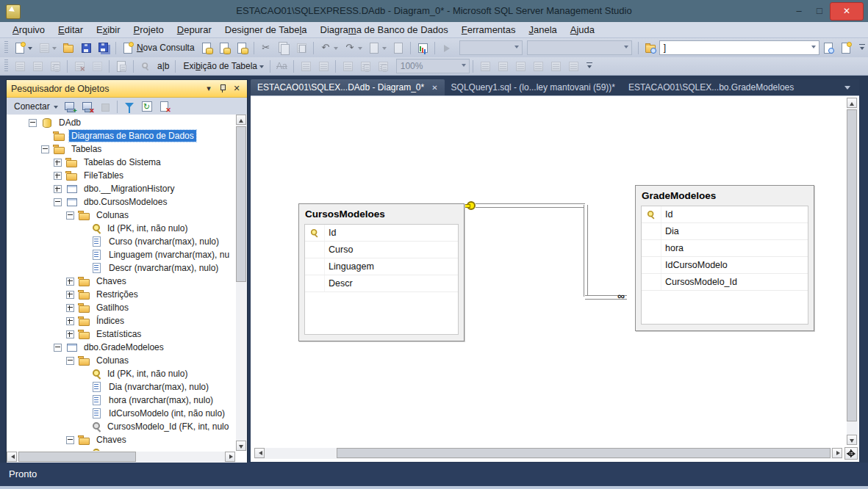  I want to click on table-column-row: IdCursoModelo, so click(725, 266).